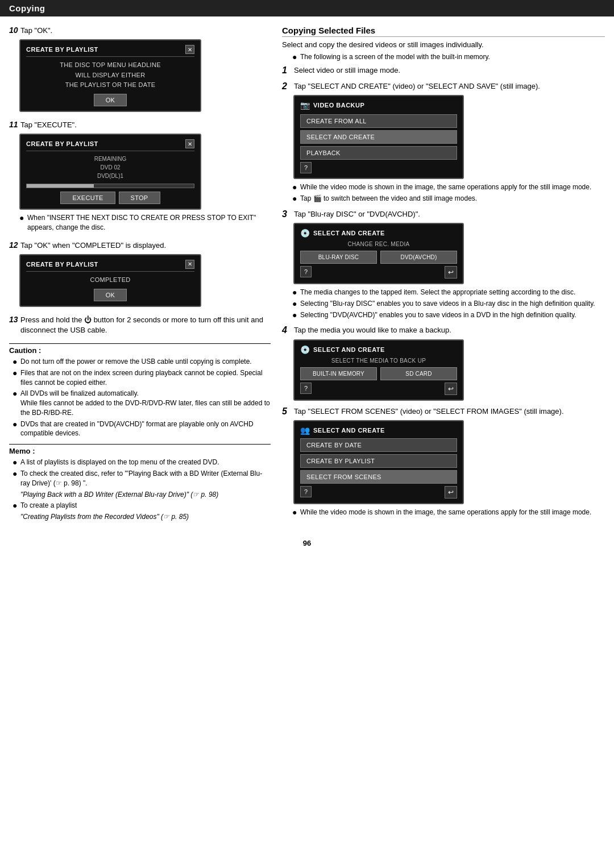 The image size is (614, 868). What do you see at coordinates (306, 492) in the screenshot?
I see `sac-question-3: ?` at bounding box center [306, 492].